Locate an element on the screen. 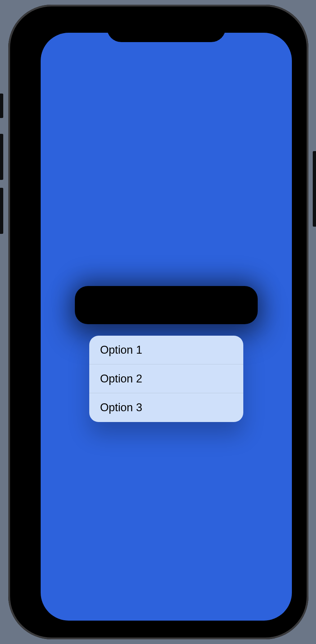 The height and width of the screenshot is (644, 316). menu-item-option-2: Option 2 is located at coordinates (166, 379).